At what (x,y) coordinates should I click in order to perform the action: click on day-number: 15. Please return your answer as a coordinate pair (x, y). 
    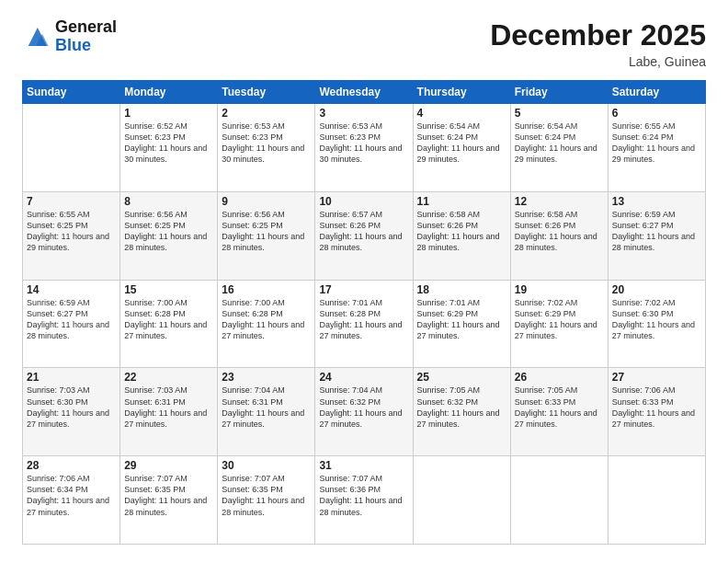
    Looking at the image, I should click on (169, 290).